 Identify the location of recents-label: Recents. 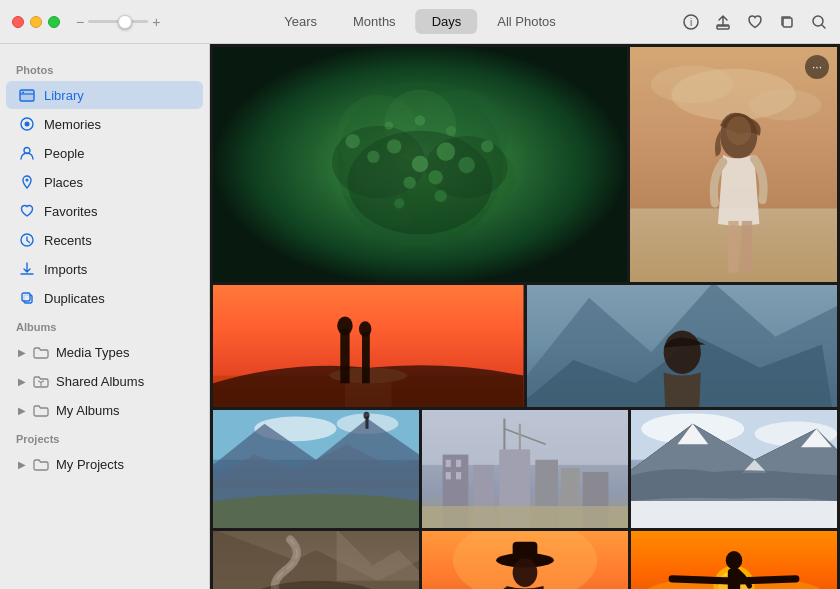
(68, 240).